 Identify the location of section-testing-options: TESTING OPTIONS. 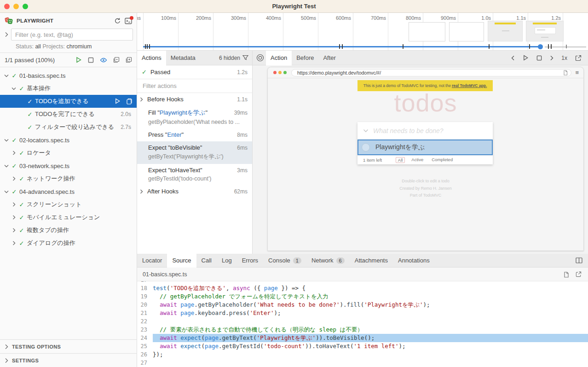
(68, 346).